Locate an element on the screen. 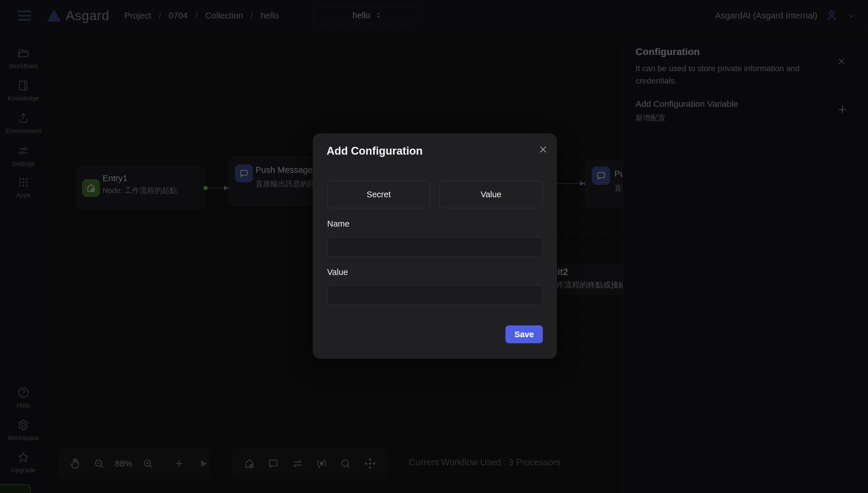  tab-label: Value is located at coordinates (491, 194).